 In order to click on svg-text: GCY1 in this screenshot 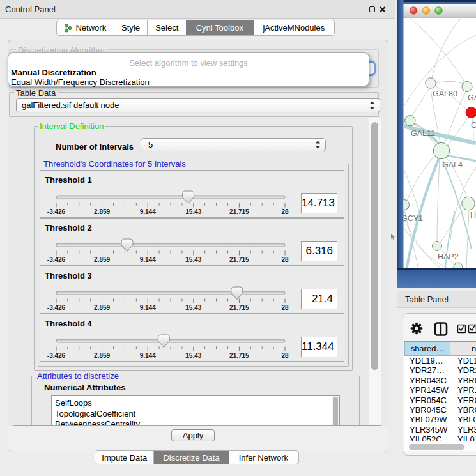, I will do `click(412, 219)`.